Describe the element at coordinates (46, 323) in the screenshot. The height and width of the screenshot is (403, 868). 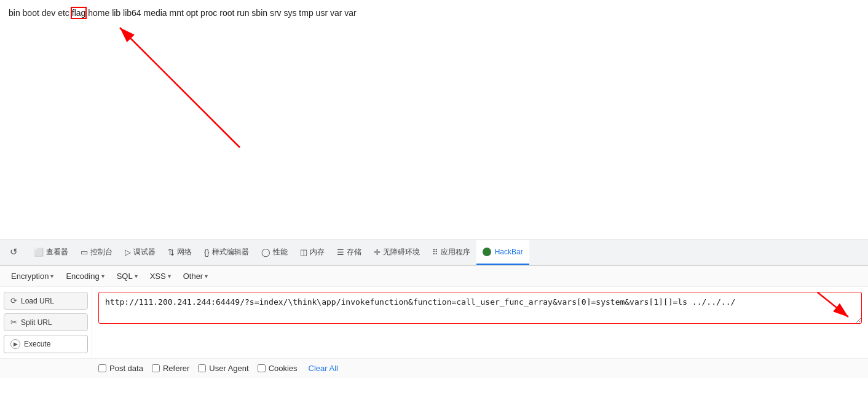
I see `hackbar-sidebar: ⟳ Load URL ✂ Split URL ▶ Execute` at that location.